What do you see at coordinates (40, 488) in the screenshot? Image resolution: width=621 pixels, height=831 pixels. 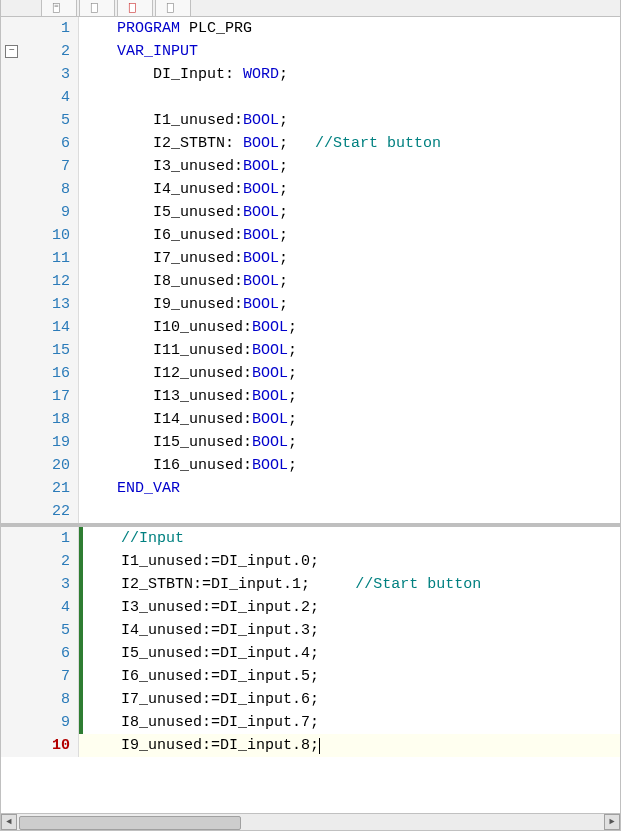 I see `line-number: 21` at bounding box center [40, 488].